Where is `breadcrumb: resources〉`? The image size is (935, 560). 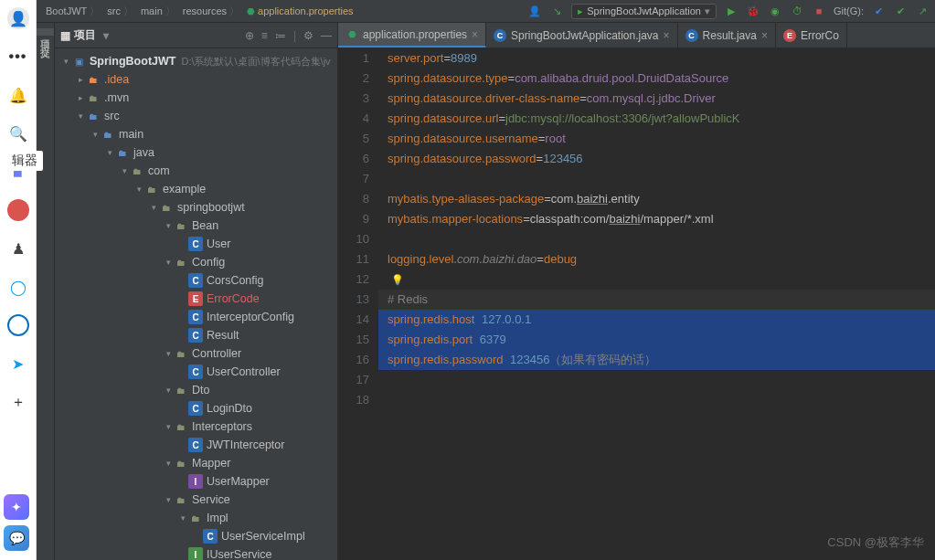
breadcrumb: resources〉 is located at coordinates (211, 11).